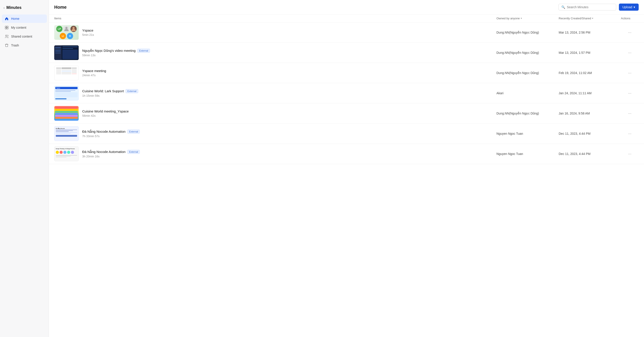 The width and height of the screenshot is (644, 337). Describe the element at coordinates (22, 36) in the screenshot. I see `sidebar-item-shared-content-label: Shared content` at that location.